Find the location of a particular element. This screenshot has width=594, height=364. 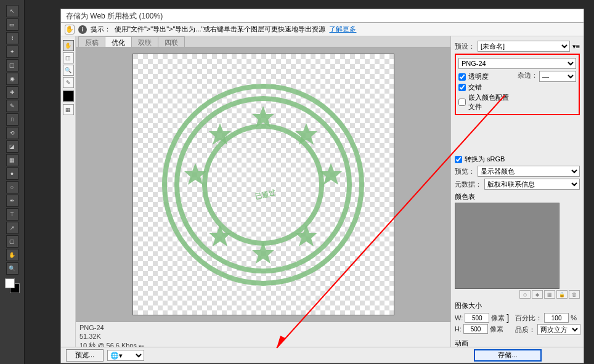

hint-text: 使用"文件">"导出">"导出为..."或右键单击某个图层可更快速地导出资源 is located at coordinates (220, 30).